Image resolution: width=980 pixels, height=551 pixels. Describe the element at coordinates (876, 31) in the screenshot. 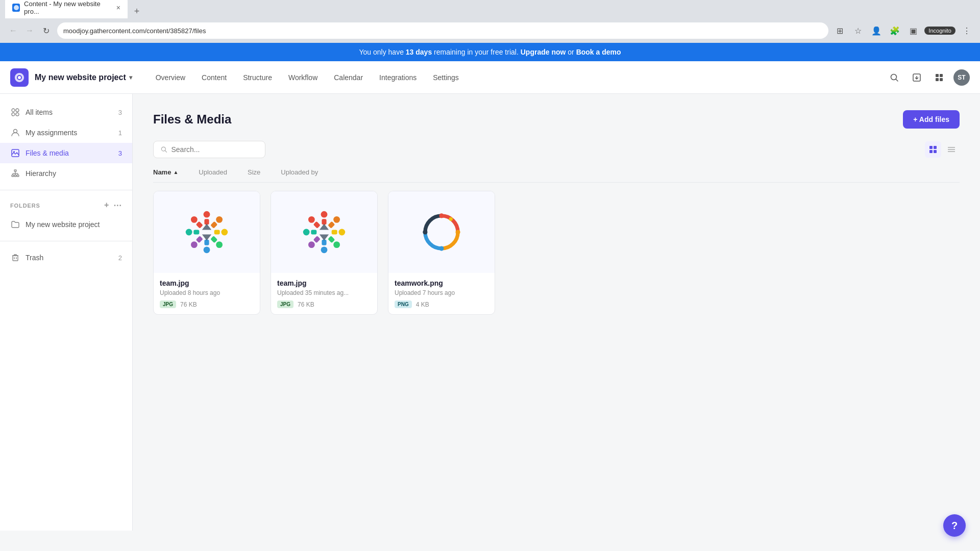

I see `profile-icon: 👤` at that location.